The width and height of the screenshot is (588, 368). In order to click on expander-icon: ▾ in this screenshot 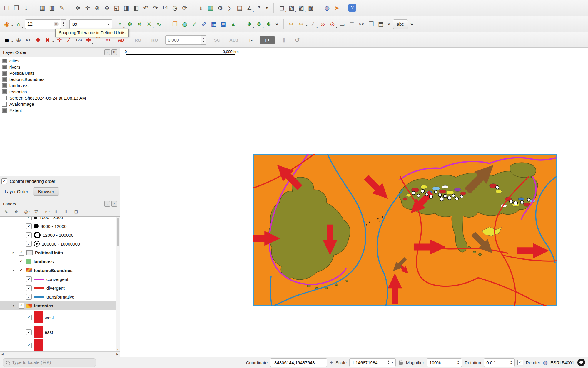, I will do `click(14, 306)`.